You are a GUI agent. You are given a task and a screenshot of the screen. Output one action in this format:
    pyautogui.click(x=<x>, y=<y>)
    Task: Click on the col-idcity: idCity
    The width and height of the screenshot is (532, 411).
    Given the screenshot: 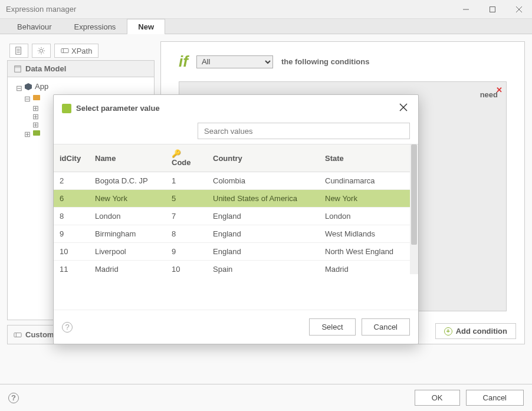 What is the action you would take?
    pyautogui.click(x=71, y=158)
    